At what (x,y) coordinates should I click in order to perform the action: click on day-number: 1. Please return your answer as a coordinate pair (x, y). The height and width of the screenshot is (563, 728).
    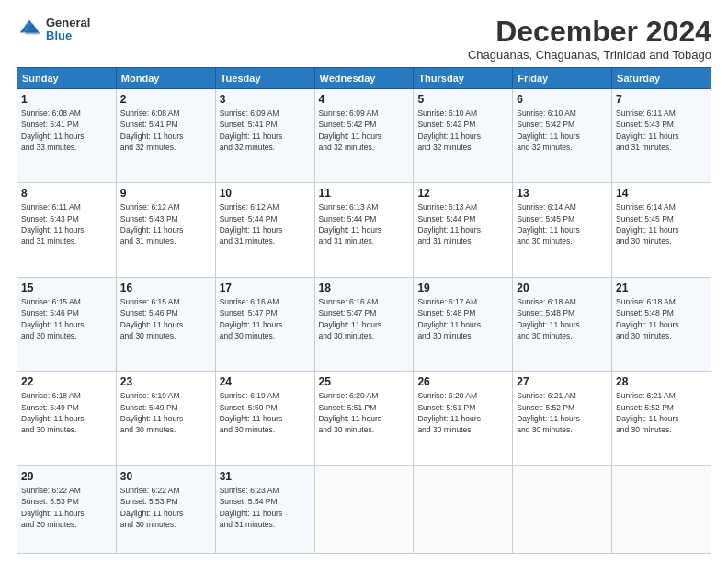
    Looking at the image, I should click on (66, 99).